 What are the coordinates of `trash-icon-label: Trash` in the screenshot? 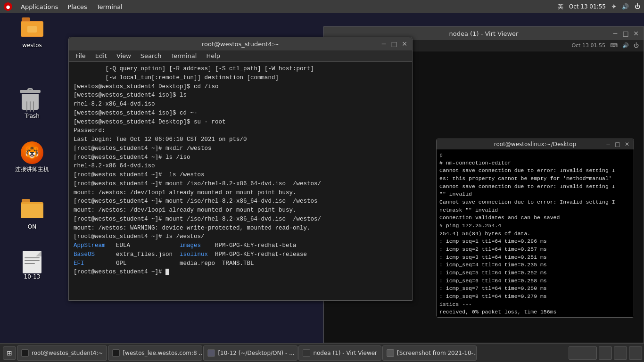 It's located at (32, 116).